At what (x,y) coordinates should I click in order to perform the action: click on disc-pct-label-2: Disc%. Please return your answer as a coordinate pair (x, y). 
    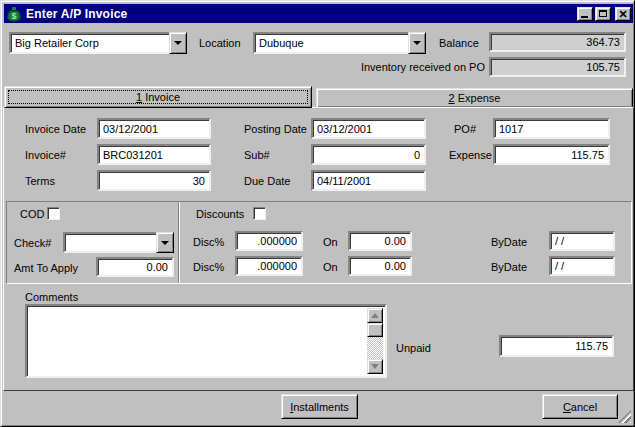
    Looking at the image, I should click on (208, 268).